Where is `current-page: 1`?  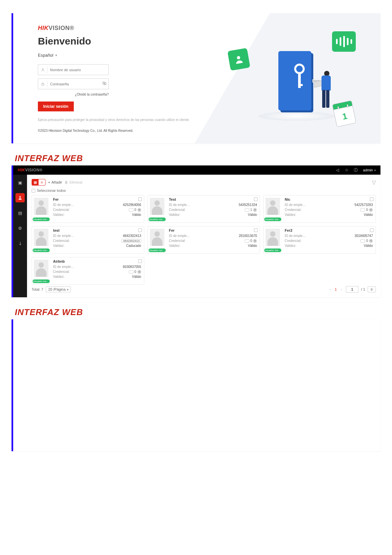 current-page: 1 is located at coordinates (336, 289).